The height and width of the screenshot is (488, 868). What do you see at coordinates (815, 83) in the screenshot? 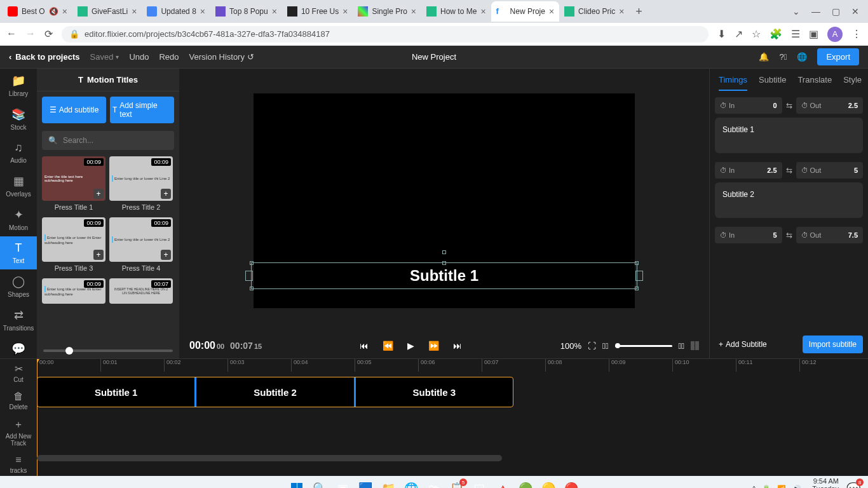
I see `tab-translate: Translate` at bounding box center [815, 83].